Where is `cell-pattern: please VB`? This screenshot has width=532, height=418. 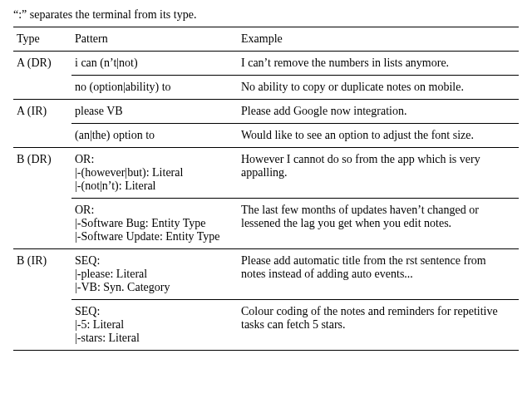
cell-pattern: please VB is located at coordinates (155, 111).